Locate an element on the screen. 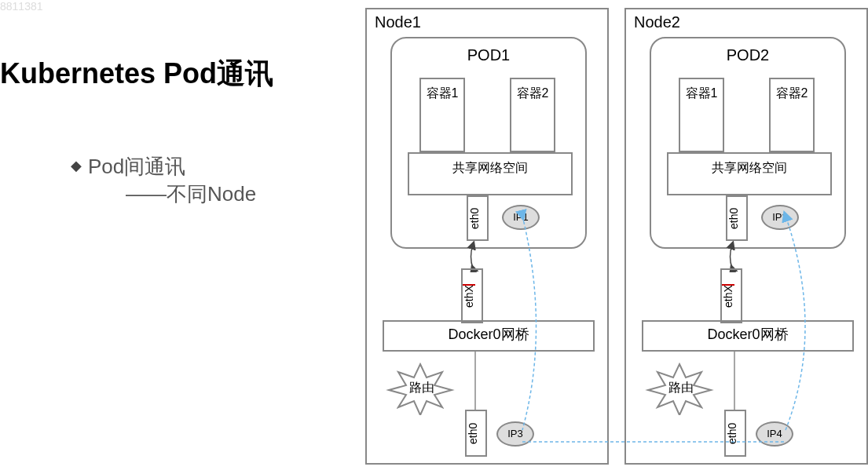  pod2-container1: 容器1 is located at coordinates (701, 115).